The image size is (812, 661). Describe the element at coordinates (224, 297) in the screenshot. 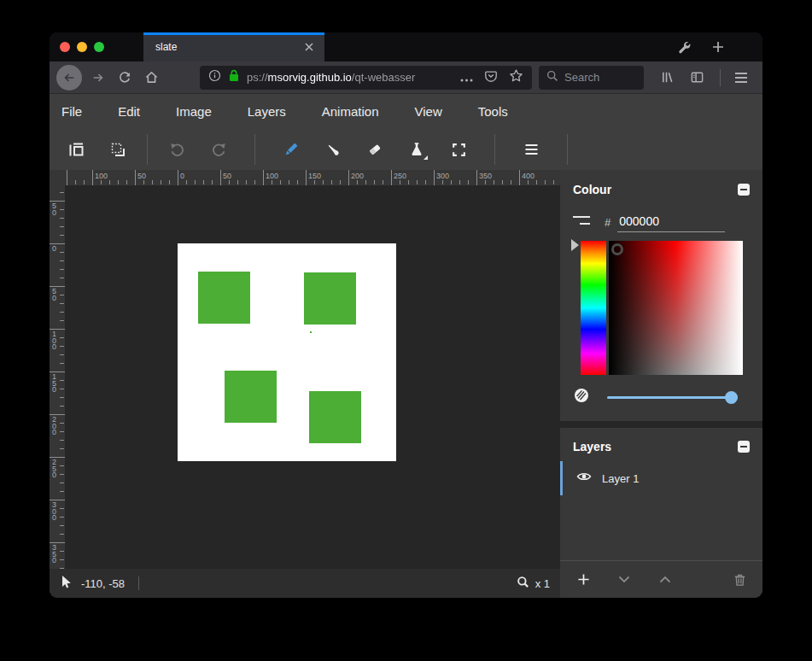

I see `painted-rect` at that location.